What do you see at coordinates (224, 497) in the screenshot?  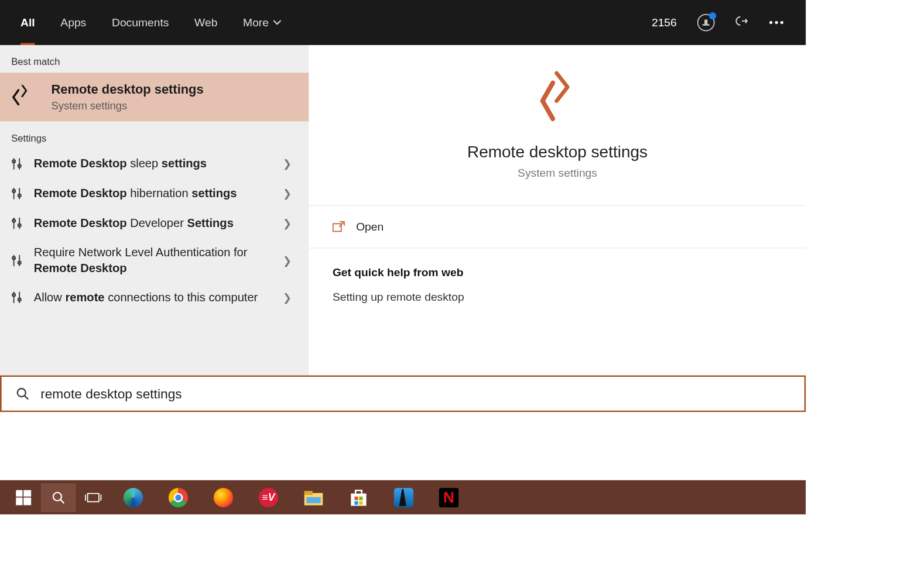 I see `taskbar-app-firefox` at bounding box center [224, 497].